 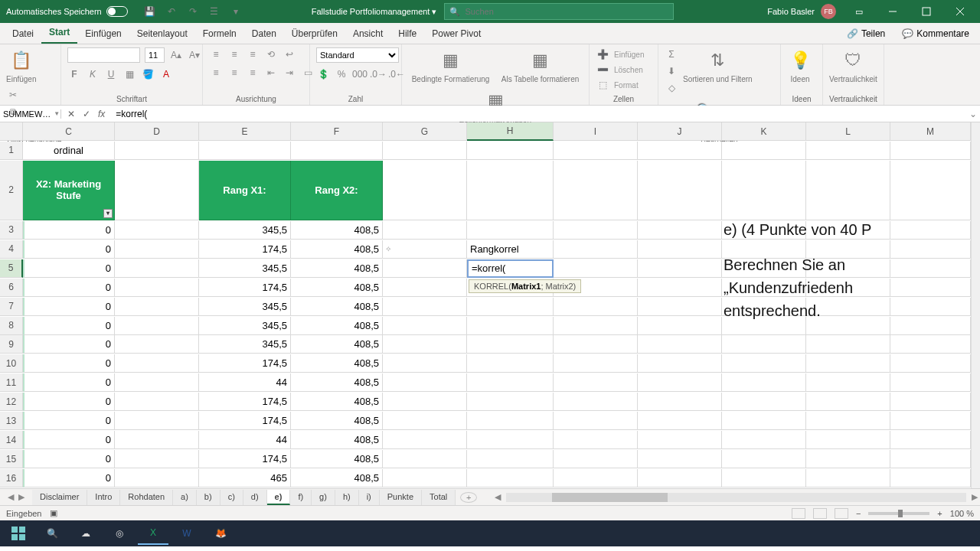 What do you see at coordinates (848, 478) in the screenshot?
I see `cell-L16` at bounding box center [848, 478].